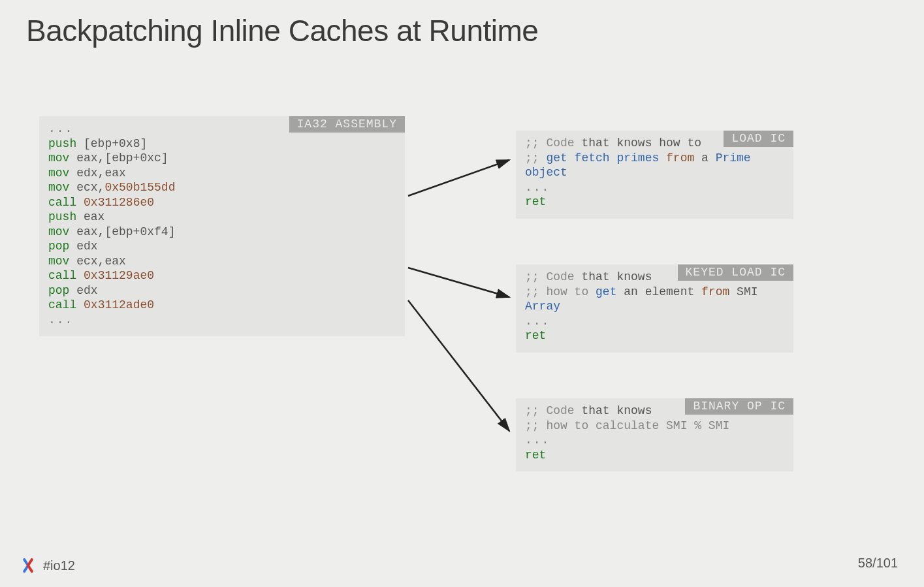 This screenshot has width=924, height=587. What do you see at coordinates (59, 565) in the screenshot?
I see `hashtag-label: #io12` at bounding box center [59, 565].